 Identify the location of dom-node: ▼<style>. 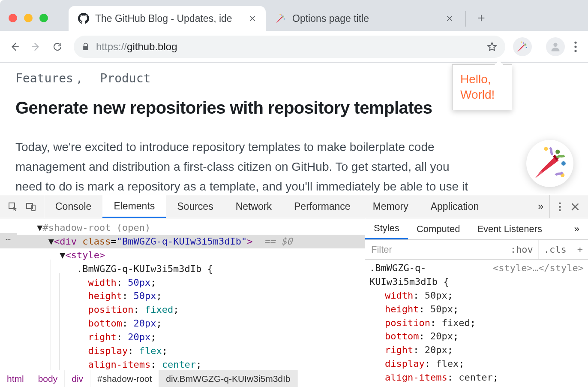
(183, 255).